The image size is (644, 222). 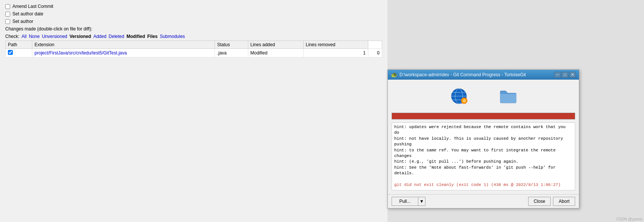 I want to click on author-date-checkbox, so click(x=8, y=14).